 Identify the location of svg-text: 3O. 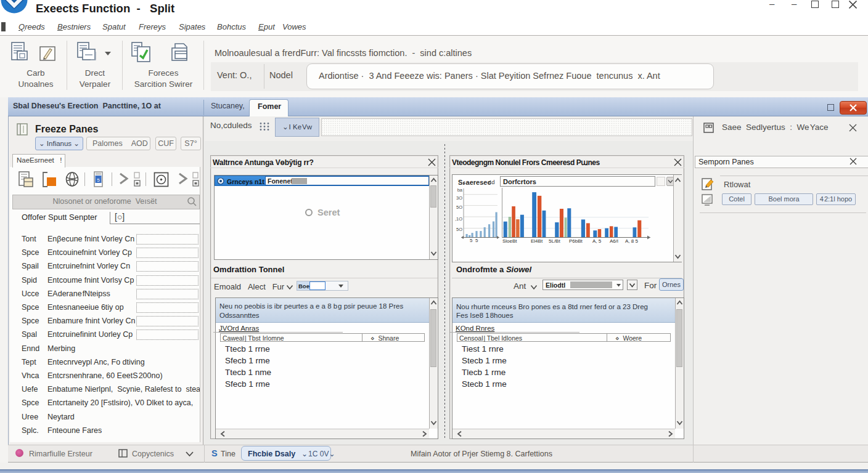
(459, 198).